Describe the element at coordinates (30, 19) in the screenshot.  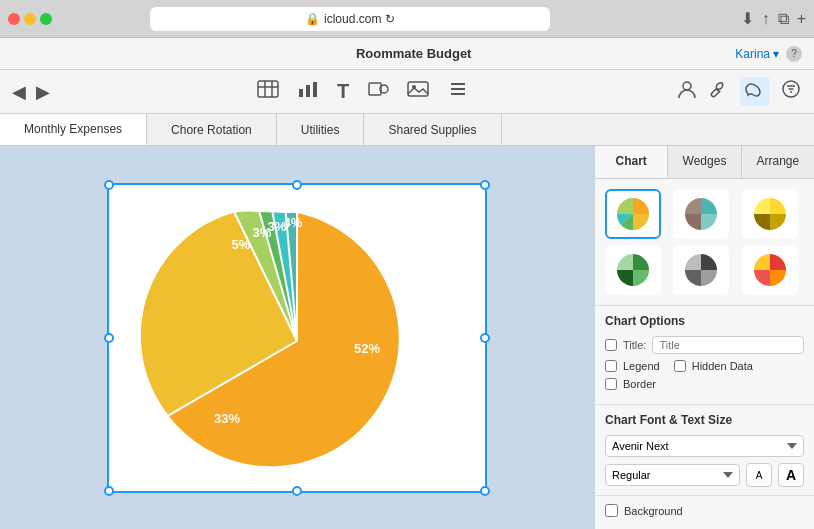
I see `window-controls` at that location.